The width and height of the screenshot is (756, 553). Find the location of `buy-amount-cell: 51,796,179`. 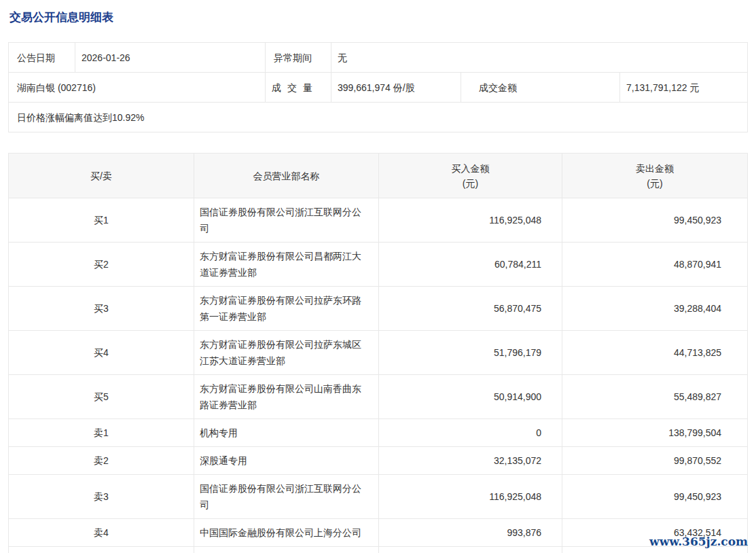

buy-amount-cell: 51,796,179 is located at coordinates (471, 353).